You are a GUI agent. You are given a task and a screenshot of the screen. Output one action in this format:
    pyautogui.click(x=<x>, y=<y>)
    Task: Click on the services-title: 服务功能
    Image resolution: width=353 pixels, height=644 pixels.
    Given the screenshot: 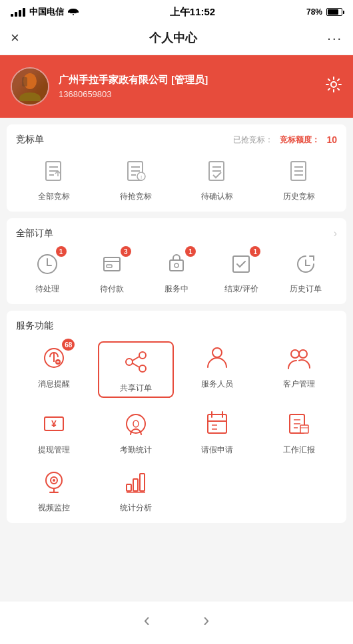 What is the action you would take?
    pyautogui.click(x=35, y=326)
    